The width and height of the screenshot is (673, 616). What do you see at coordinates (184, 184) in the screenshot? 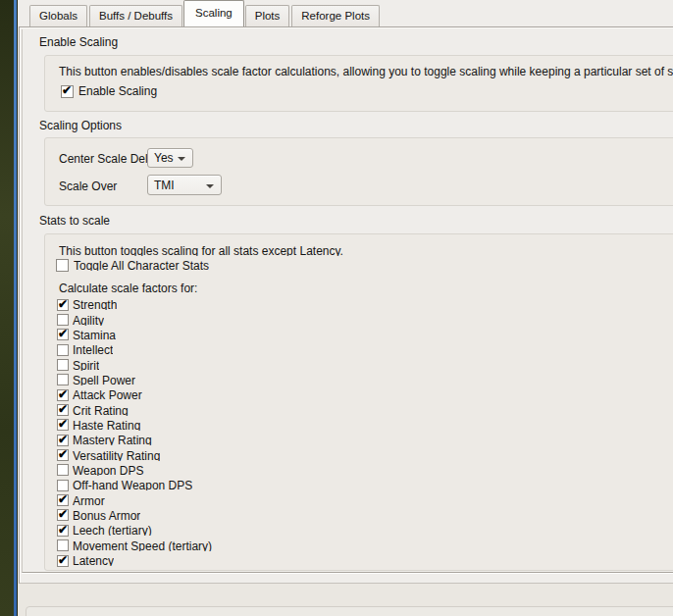
I see `scale-over-dropdown: TMI` at bounding box center [184, 184].